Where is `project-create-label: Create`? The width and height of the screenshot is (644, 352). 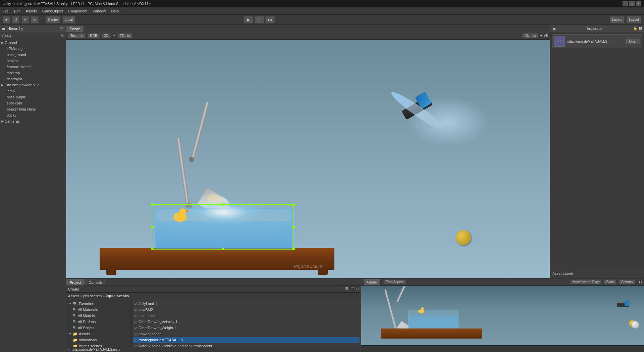
project-create-label: Create is located at coordinates (74, 289).